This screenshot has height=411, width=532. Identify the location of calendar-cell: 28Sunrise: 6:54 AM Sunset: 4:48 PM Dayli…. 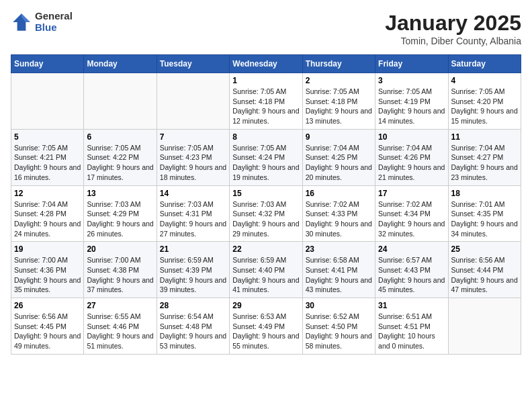
(193, 326).